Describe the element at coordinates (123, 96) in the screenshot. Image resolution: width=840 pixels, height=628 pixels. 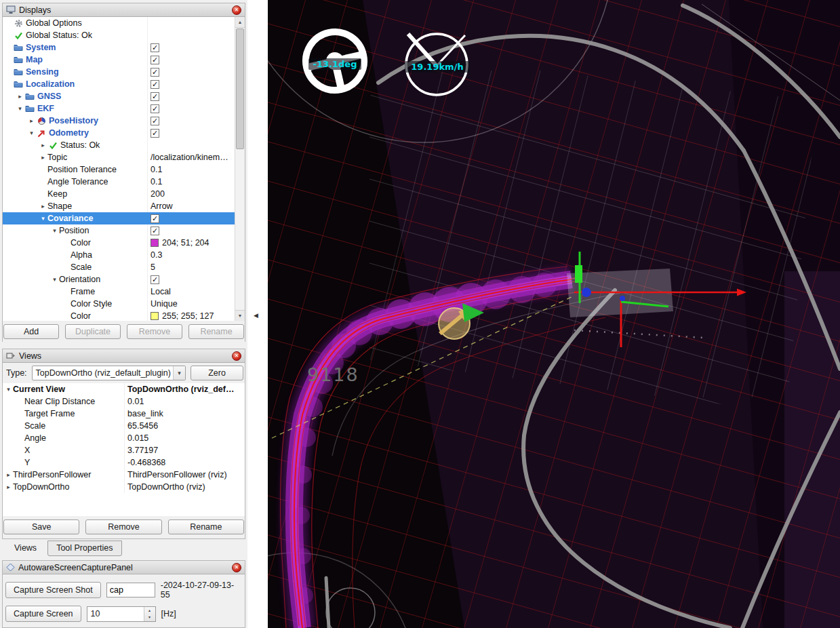
I see `tree-row-gnss: ▸GNSS✓` at that location.